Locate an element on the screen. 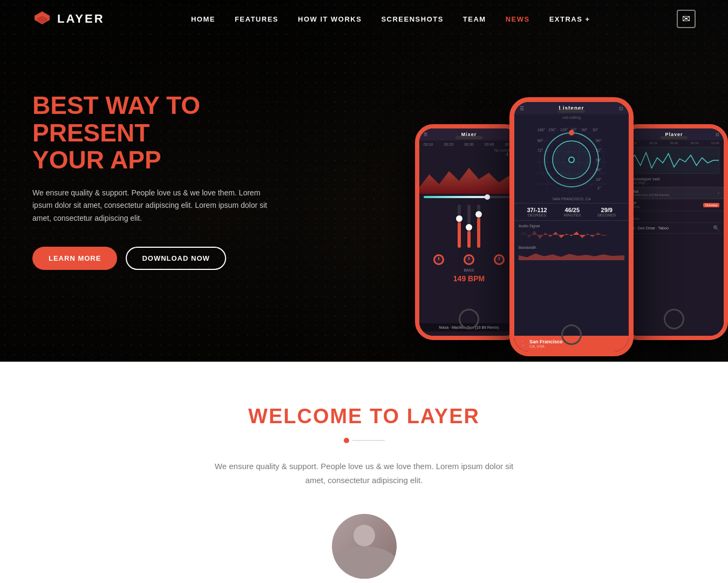 The width and height of the screenshot is (728, 583). welcome-description: We ensure quality & support. People love… is located at coordinates (364, 473).